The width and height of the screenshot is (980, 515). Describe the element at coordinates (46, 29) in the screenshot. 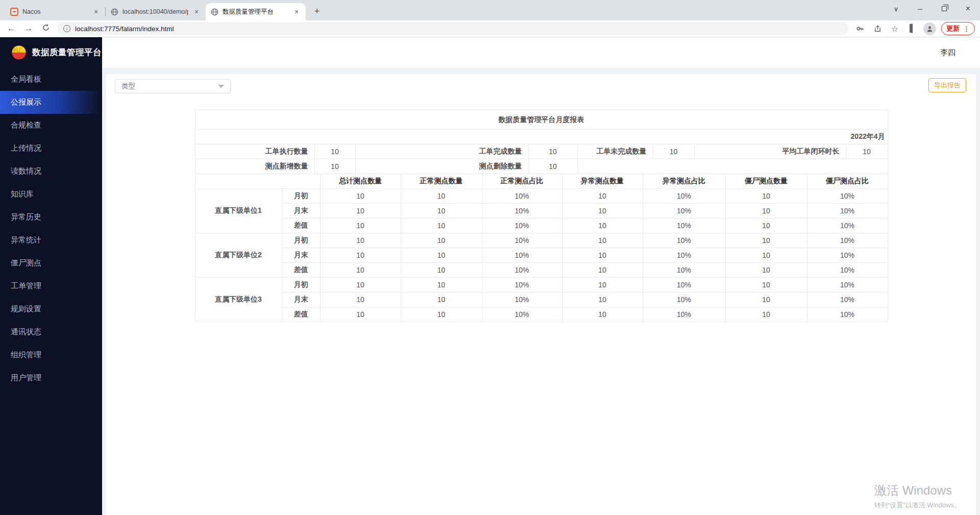

I see `refresh-icon` at that location.